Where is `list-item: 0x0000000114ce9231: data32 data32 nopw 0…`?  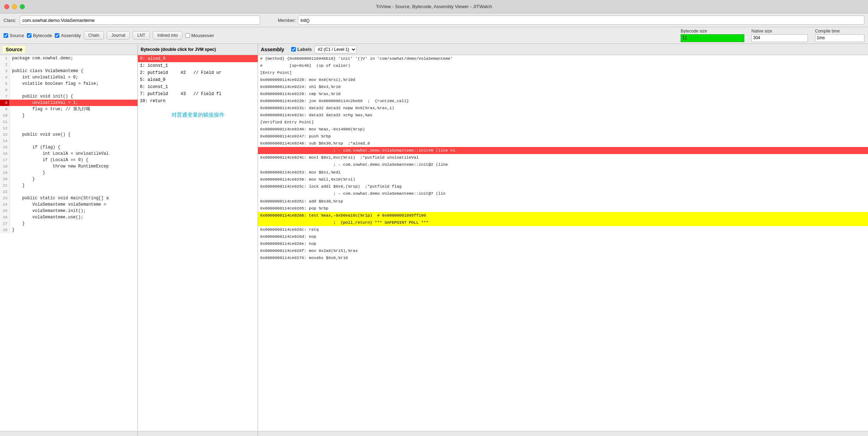
list-item: 0x0000000114ce9231: data32 data32 nopw 0… is located at coordinates (563, 108).